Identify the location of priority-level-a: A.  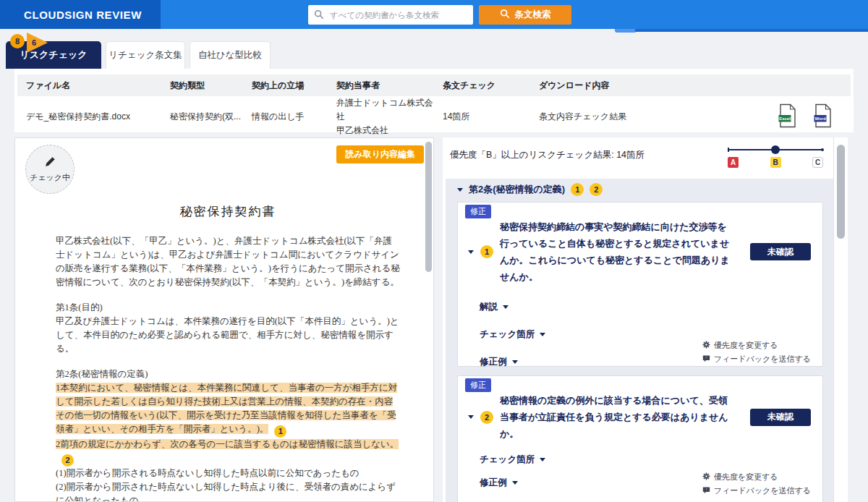
(733, 162).